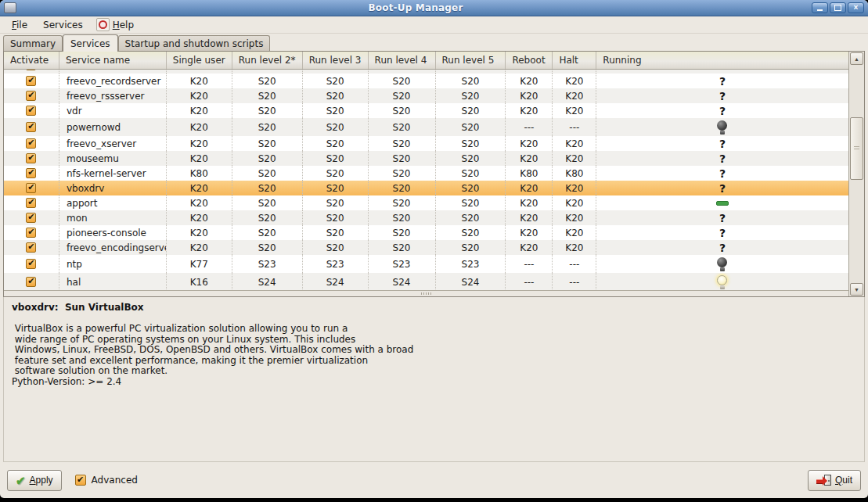  Describe the element at coordinates (426, 233) in the screenshot. I see `table-row: pioneers-console K20 S20 S20 S20 S20 K20…` at that location.